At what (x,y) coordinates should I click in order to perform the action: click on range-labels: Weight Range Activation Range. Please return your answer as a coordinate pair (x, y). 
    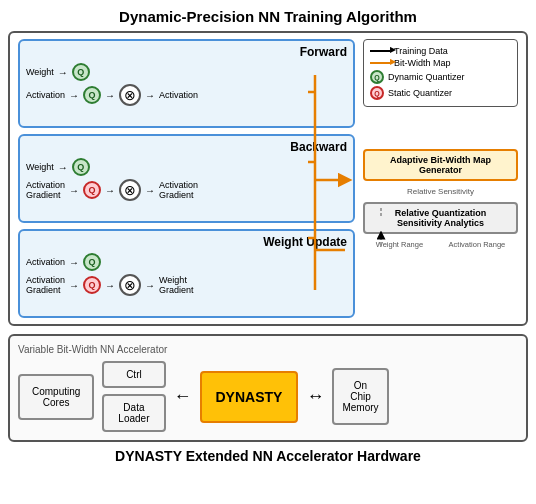
    Looking at the image, I should click on (440, 244).